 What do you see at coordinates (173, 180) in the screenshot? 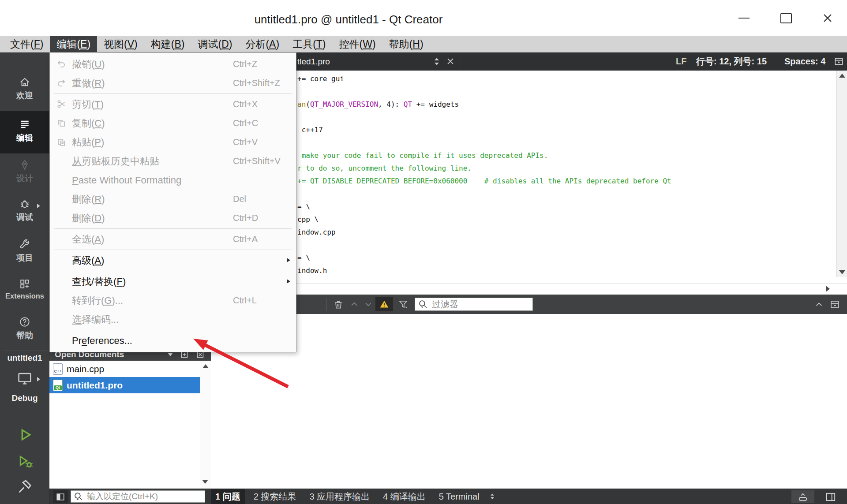
I see `menu-item-paste-without-formatting: Paste Without Formatting` at bounding box center [173, 180].